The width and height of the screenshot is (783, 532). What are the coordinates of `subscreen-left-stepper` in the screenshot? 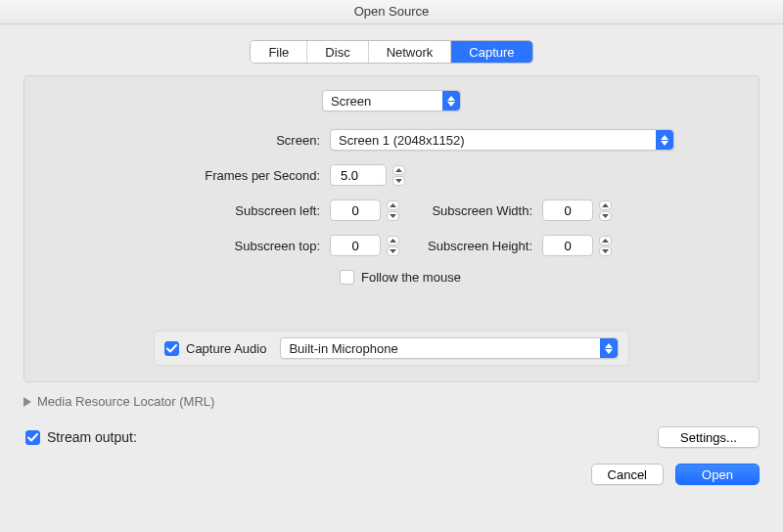 It's located at (393, 211).